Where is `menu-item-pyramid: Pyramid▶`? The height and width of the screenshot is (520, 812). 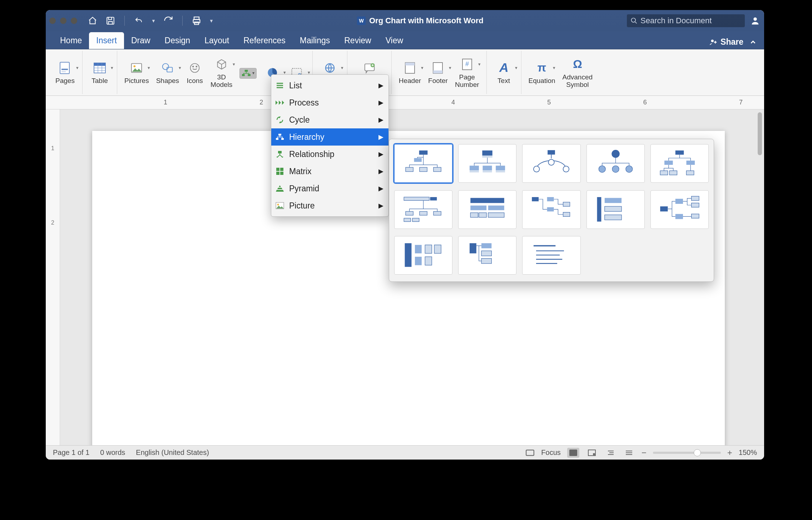
menu-item-pyramid: Pyramid▶ is located at coordinates (330, 188).